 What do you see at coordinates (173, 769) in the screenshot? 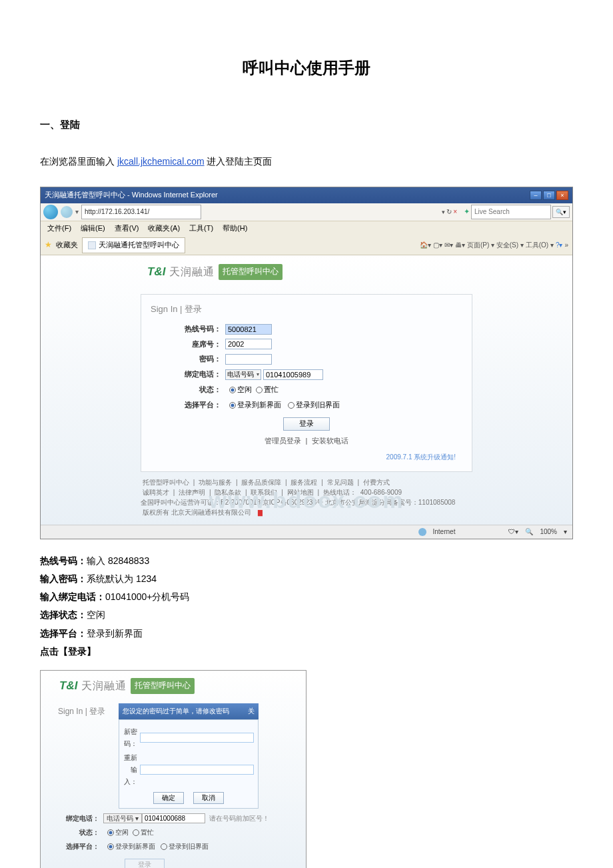
I see `screenshot-password-modal: T&I 天润融通 托管型呼叫中心 Sign In | 登录 您设定的密码过于简单…` at bounding box center [173, 769].